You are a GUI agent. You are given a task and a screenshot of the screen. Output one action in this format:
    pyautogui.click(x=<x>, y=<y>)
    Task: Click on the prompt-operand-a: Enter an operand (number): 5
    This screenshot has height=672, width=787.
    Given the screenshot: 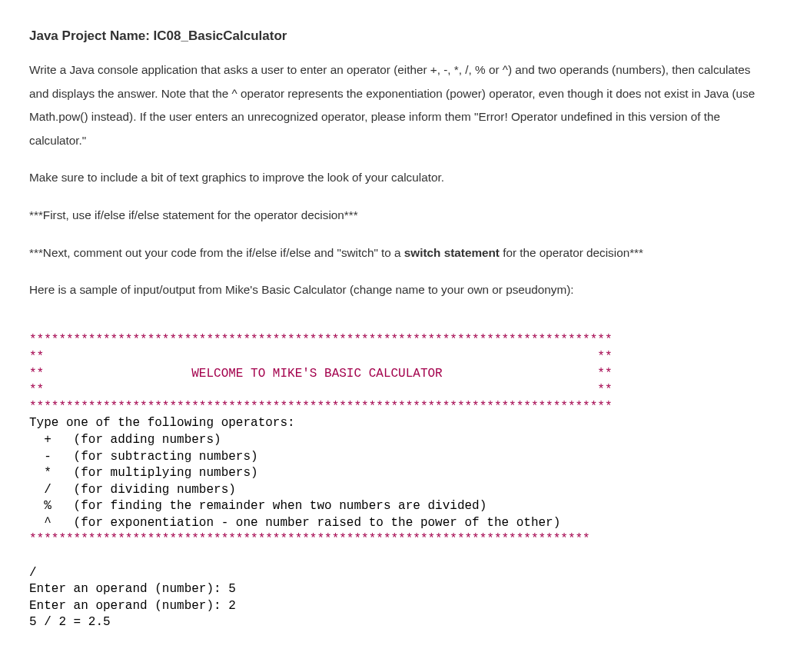 What is the action you would take?
    pyautogui.click(x=132, y=589)
    